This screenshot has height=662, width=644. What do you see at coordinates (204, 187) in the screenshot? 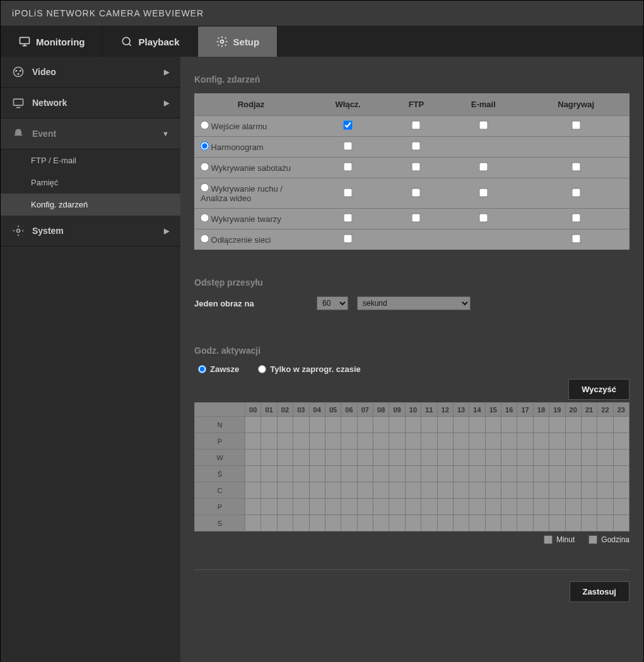
I see `event-radio-motion` at bounding box center [204, 187].